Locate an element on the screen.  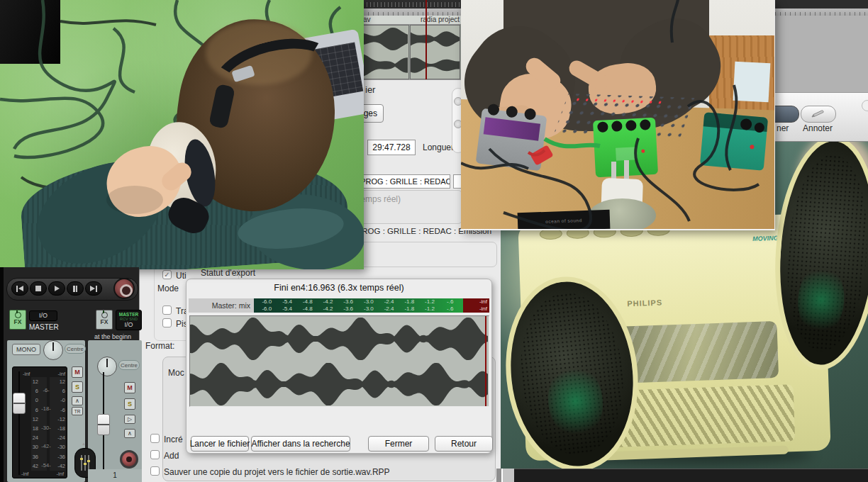
track-recarm-button is located at coordinates (129, 459).